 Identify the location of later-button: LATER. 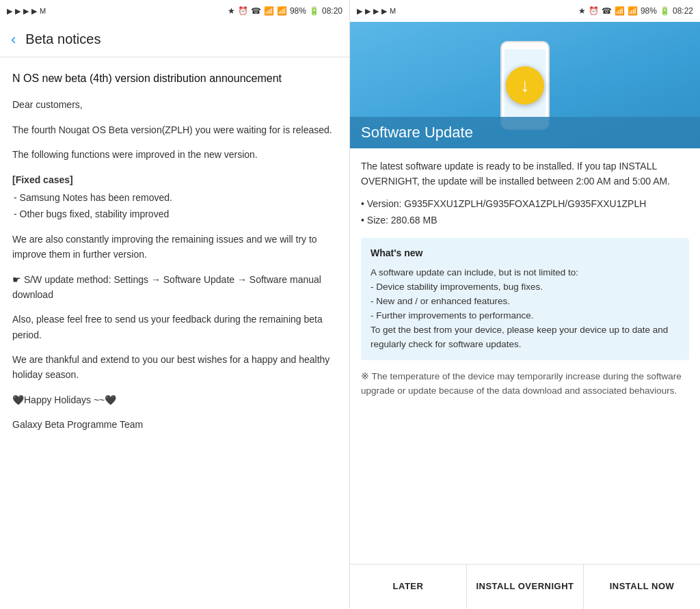
(409, 586).